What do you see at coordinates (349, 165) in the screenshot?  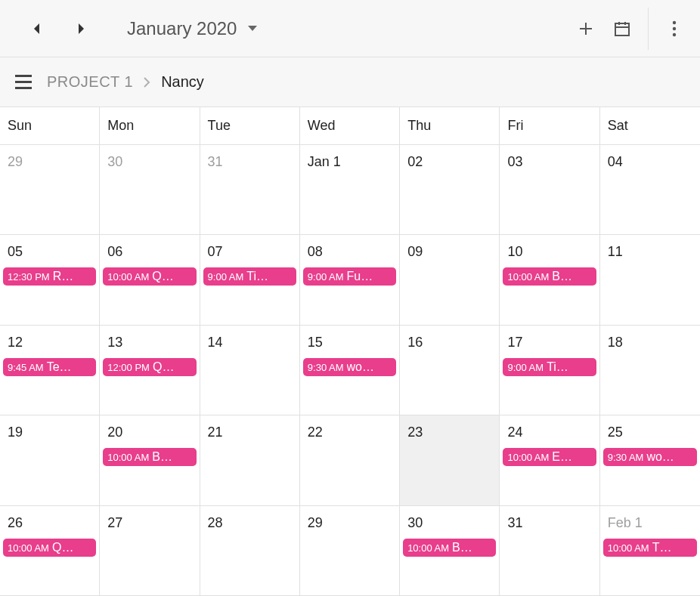 I see `calendar-date-label: Jan 1` at bounding box center [349, 165].